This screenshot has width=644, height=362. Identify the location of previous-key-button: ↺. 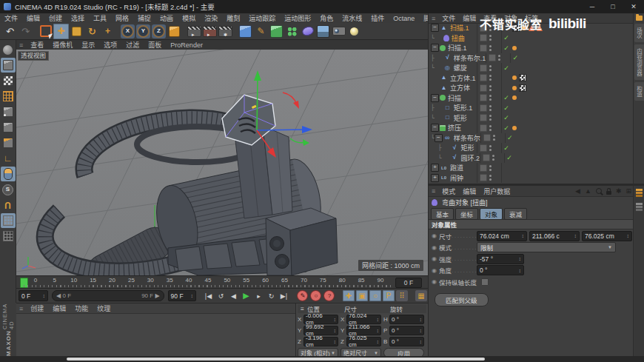
(221, 296).